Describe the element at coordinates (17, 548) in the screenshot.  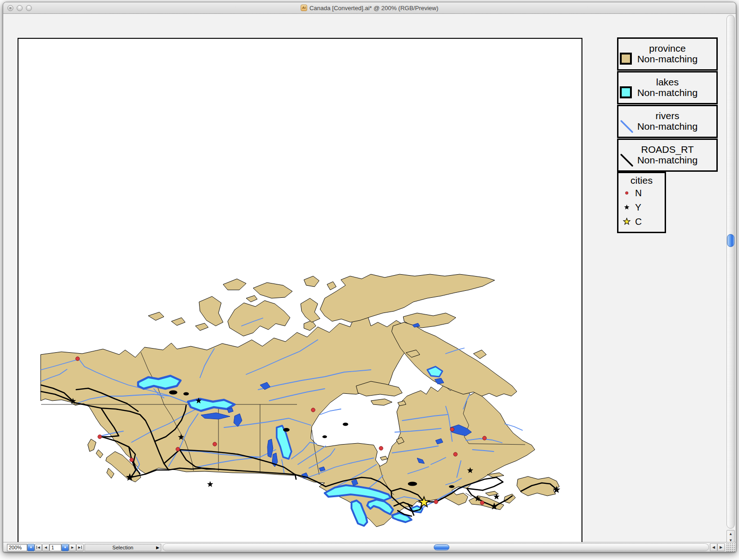
I see `zoom-level-field: 200%` at that location.